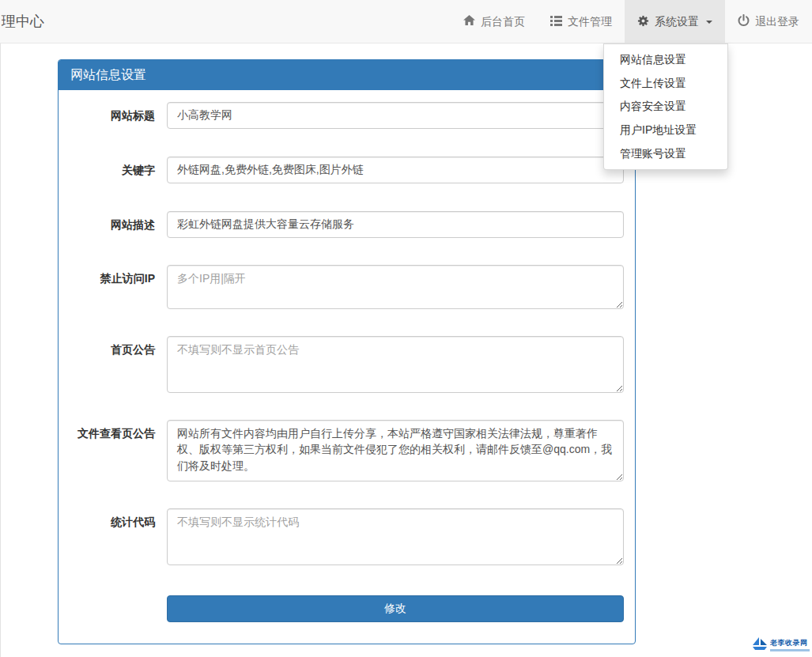 The width and height of the screenshot is (812, 657). Describe the element at coordinates (112, 346) in the screenshot. I see `homepage-notice-label: 首页公告` at that location.